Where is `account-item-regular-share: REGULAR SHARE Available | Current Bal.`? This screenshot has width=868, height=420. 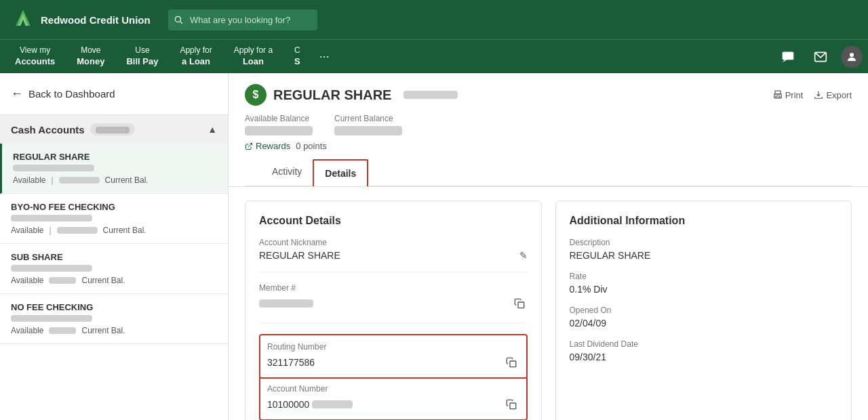 account-item-regular-share: REGULAR SHARE Available | Current Bal. is located at coordinates (114, 169).